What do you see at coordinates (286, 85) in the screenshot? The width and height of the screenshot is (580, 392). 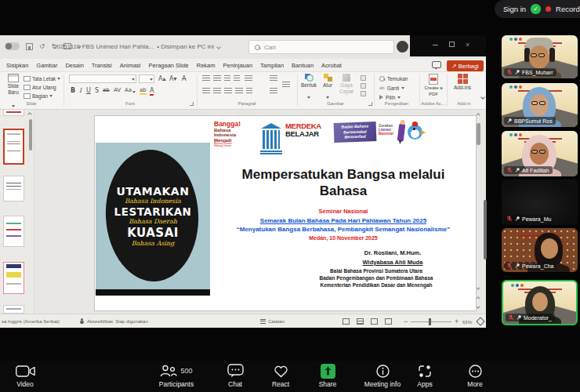 I see `smartart-icon` at bounding box center [286, 85].